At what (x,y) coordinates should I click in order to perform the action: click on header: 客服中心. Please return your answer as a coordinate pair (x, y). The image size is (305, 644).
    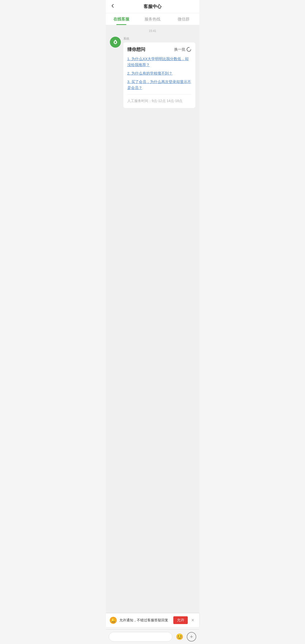
    Looking at the image, I should click on (153, 6).